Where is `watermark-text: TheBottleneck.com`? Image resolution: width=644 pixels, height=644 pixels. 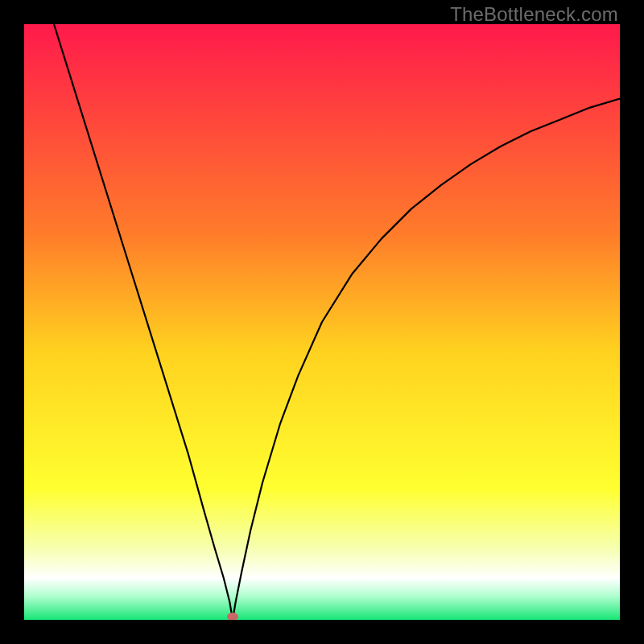
watermark-text: TheBottleneck.com is located at coordinates (535, 14).